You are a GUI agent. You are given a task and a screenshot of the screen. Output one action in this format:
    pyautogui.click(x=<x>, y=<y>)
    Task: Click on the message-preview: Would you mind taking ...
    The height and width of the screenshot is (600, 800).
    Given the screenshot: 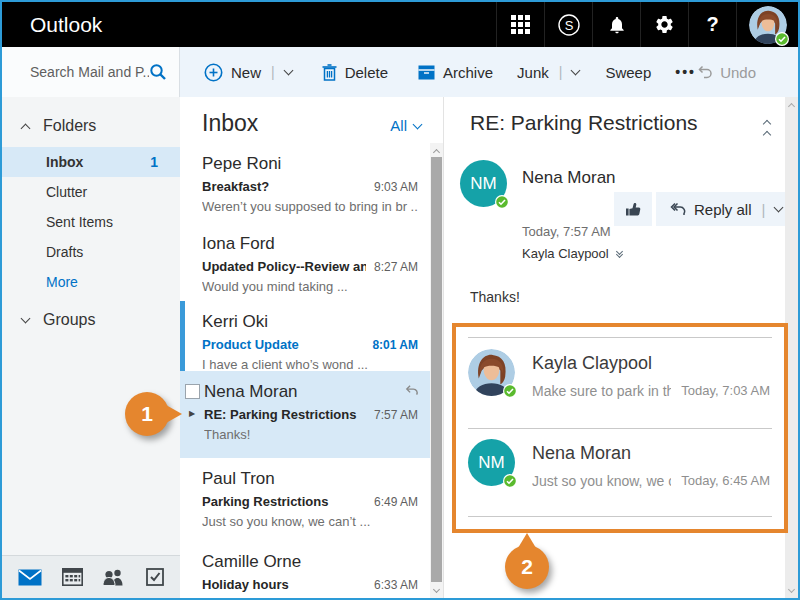 What is the action you would take?
    pyautogui.click(x=310, y=286)
    